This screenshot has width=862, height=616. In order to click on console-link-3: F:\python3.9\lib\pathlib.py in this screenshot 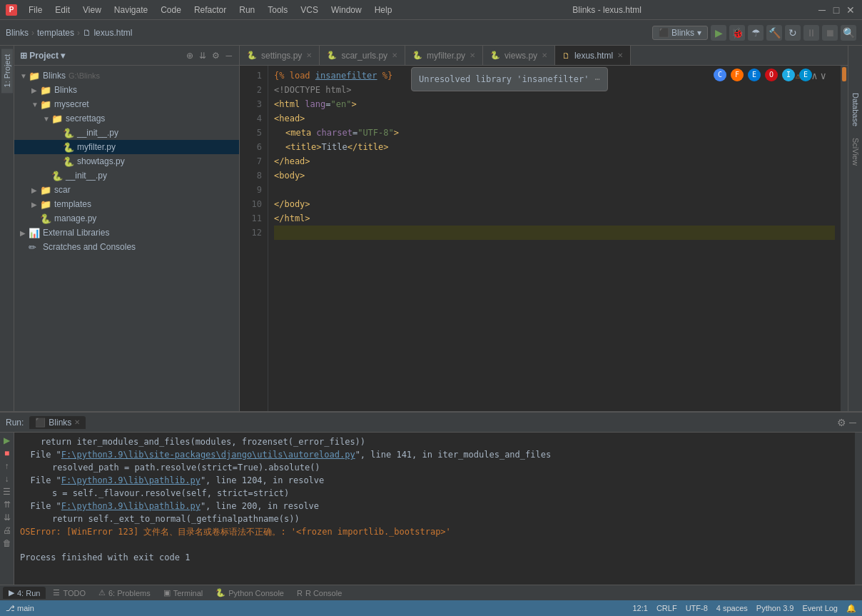, I will do `click(131, 506)`.